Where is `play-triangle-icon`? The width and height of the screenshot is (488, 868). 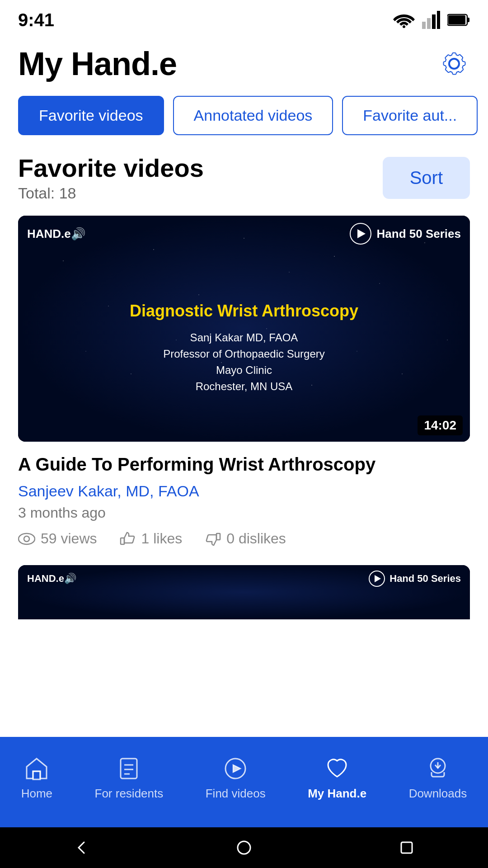
play-triangle-icon is located at coordinates (361, 234).